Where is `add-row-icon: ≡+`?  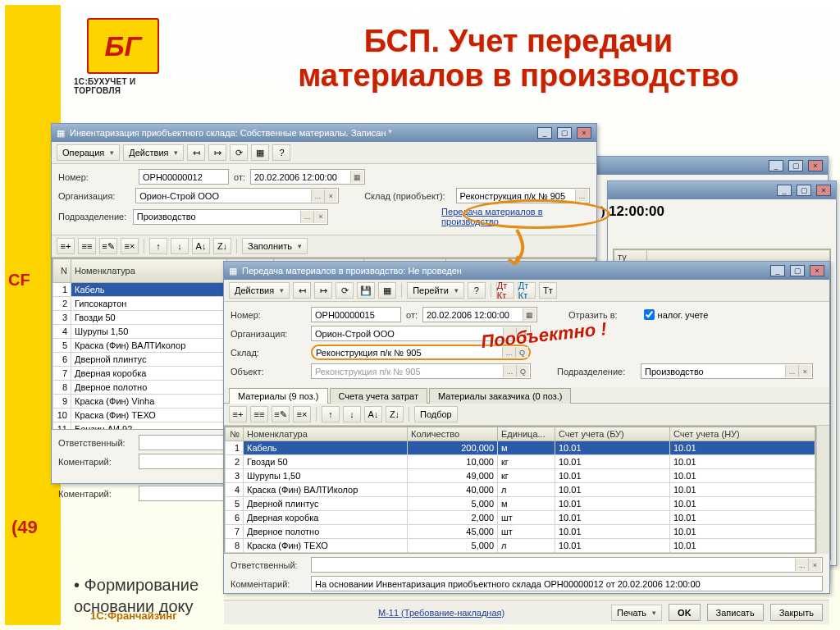
add-row-icon: ≡+ is located at coordinates (238, 414).